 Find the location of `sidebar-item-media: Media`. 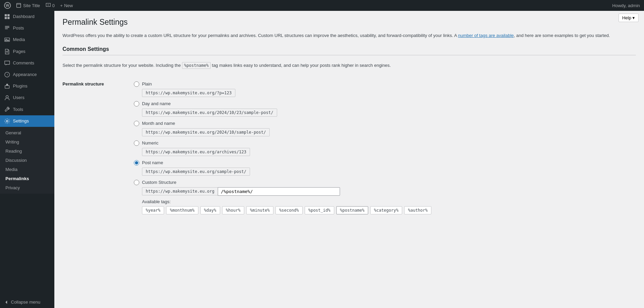

sidebar-item-media: Media is located at coordinates (27, 40).